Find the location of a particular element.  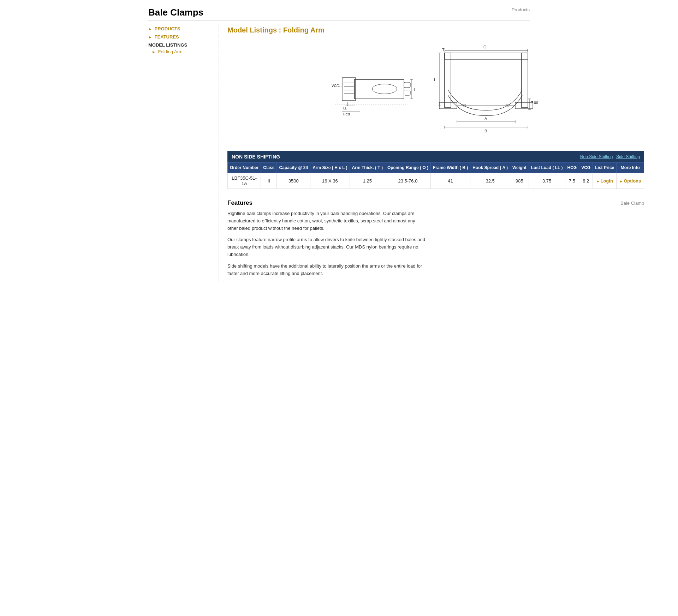

sidebar: ► PRODUCTS ► FEATURES MODEL LISTINGS ► F… is located at coordinates (184, 152).